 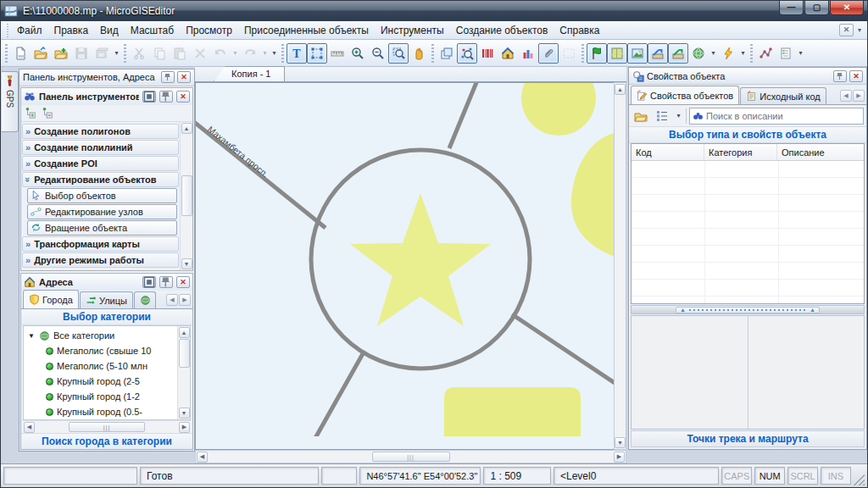 I want to click on search-input, so click(x=783, y=116).